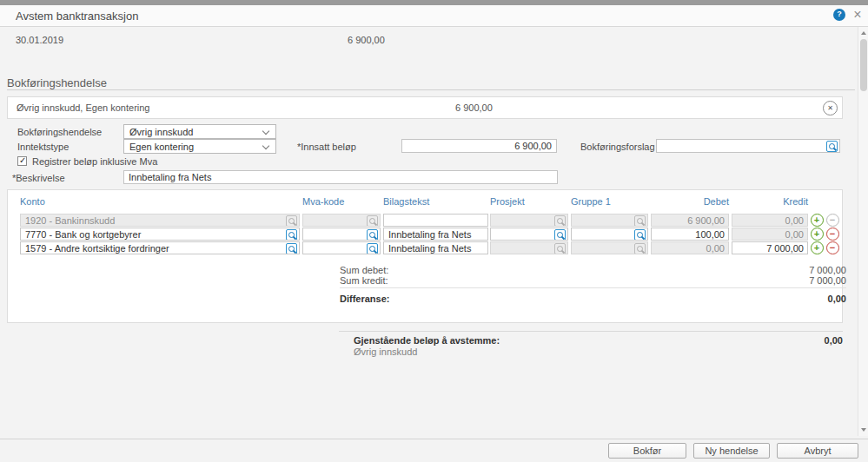 The height and width of the screenshot is (462, 868). Describe the element at coordinates (838, 299) in the screenshot. I see `difference-value: 0,00` at that location.